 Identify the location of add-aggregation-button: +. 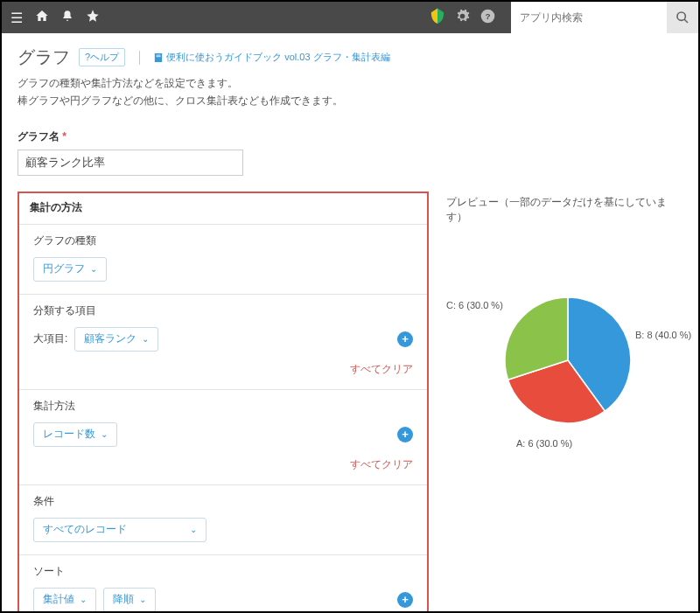
(405, 435).